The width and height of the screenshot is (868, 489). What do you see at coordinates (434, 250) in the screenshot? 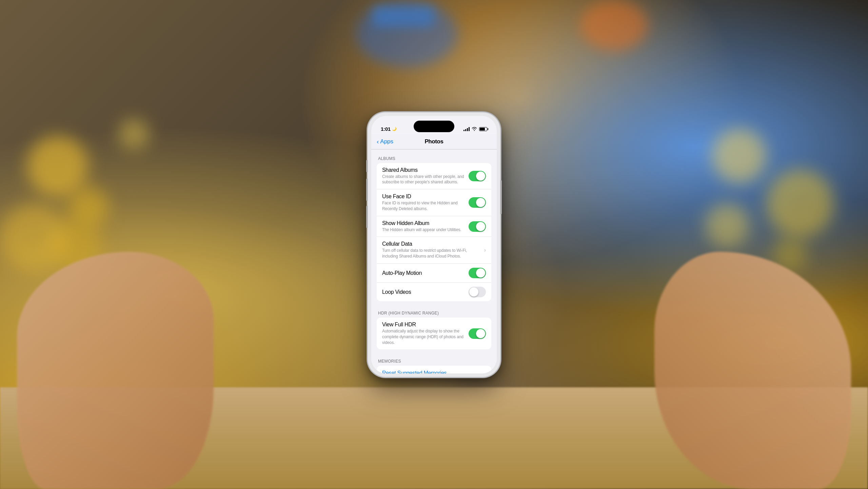
I see `cellular-data-row: Cellular Data Turn off cellular data to …` at bounding box center [434, 250].